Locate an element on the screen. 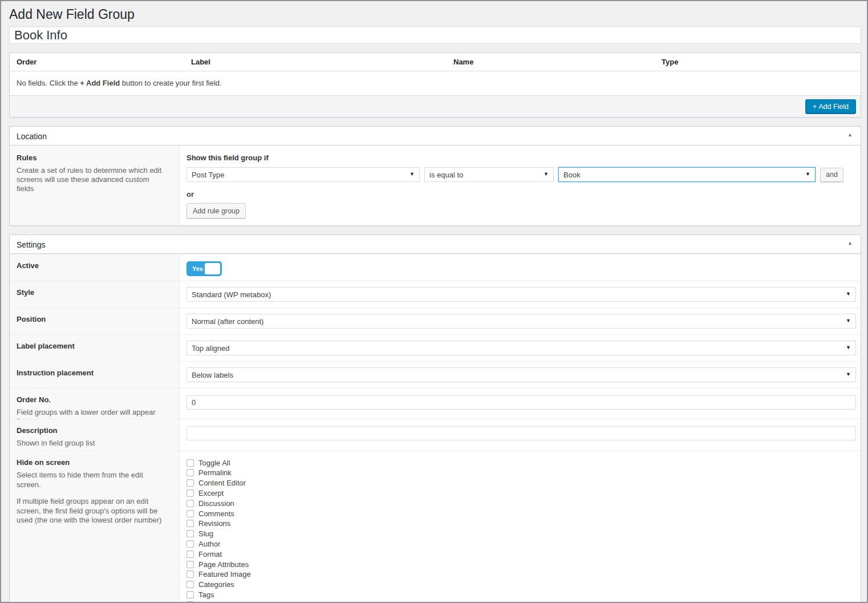 This screenshot has height=603, width=868. hide-on-screen-hint-secondary: If multiple field groups appear on an ed… is located at coordinates (92, 511).